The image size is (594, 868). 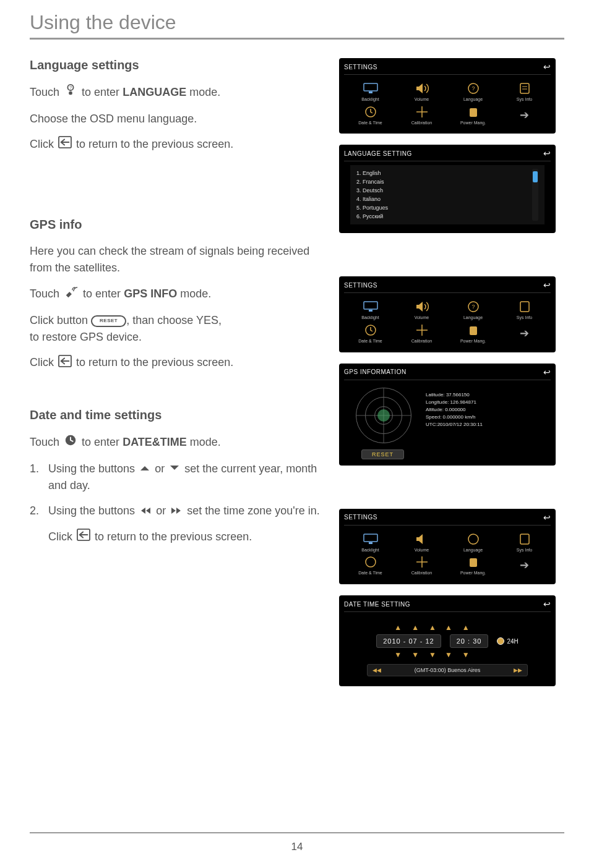 What do you see at coordinates (375, 372) in the screenshot?
I see `screenshot-title: GPS INFORMATION` at bounding box center [375, 372].